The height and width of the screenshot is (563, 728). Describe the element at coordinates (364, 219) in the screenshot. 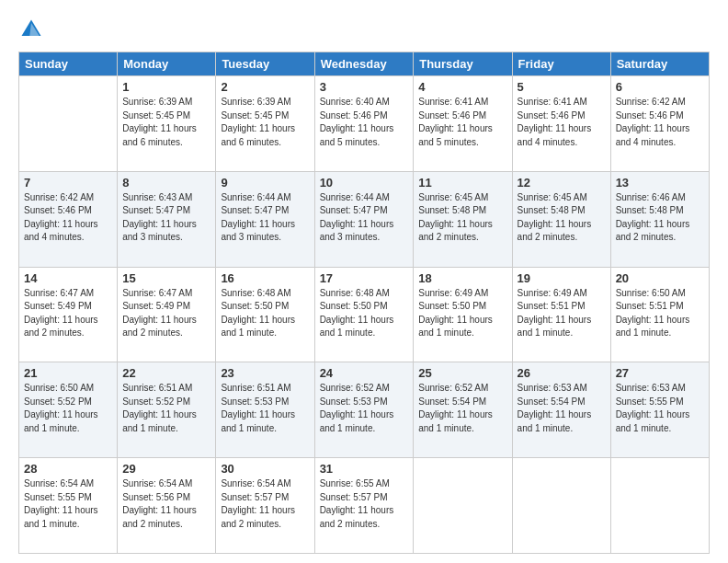

I see `calendar-cell: 10Sunrise: 6:44 AM Sunset: 5:47 PM Dayli…` at that location.